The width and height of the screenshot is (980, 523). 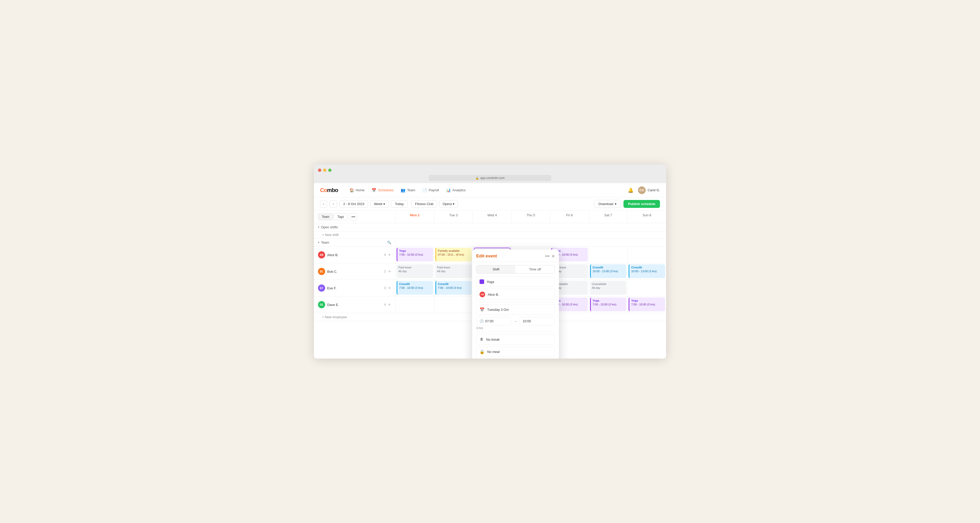 I want to click on bob-crossfit-sat: Crossfit 10:00 - 13:00 (3 hrs), so click(x=608, y=271).